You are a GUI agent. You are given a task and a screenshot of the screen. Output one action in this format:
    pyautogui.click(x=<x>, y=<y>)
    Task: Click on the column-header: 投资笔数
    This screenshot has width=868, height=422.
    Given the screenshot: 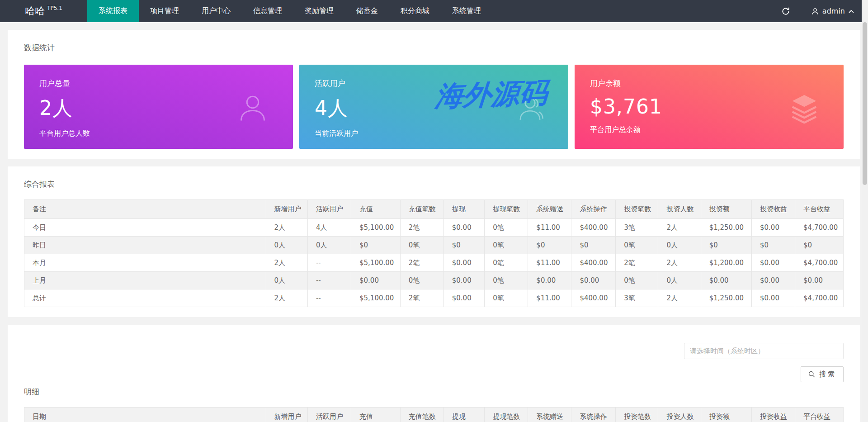 What is the action you would take?
    pyautogui.click(x=637, y=415)
    